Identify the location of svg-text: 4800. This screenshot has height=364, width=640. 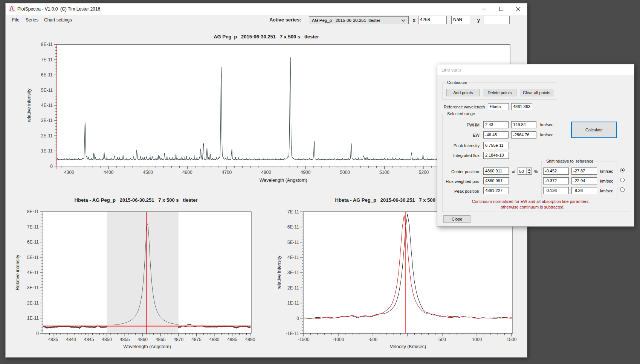
(266, 172).